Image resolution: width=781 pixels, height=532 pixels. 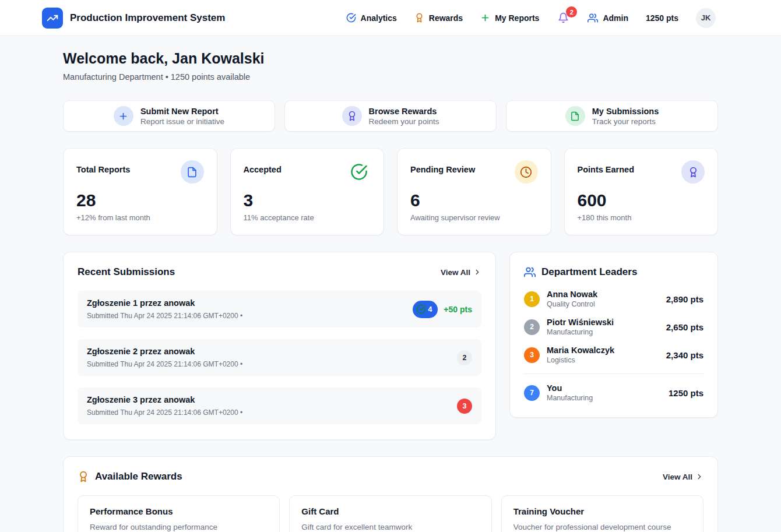 What do you see at coordinates (372, 17) in the screenshot?
I see `nav-analytics: Analytics` at bounding box center [372, 17].